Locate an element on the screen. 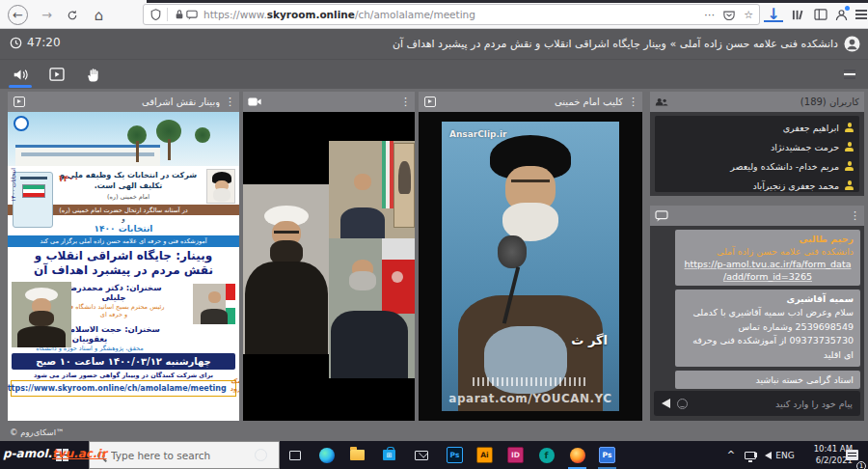 The height and width of the screenshot is (469, 868). users-icon is located at coordinates (662, 102).